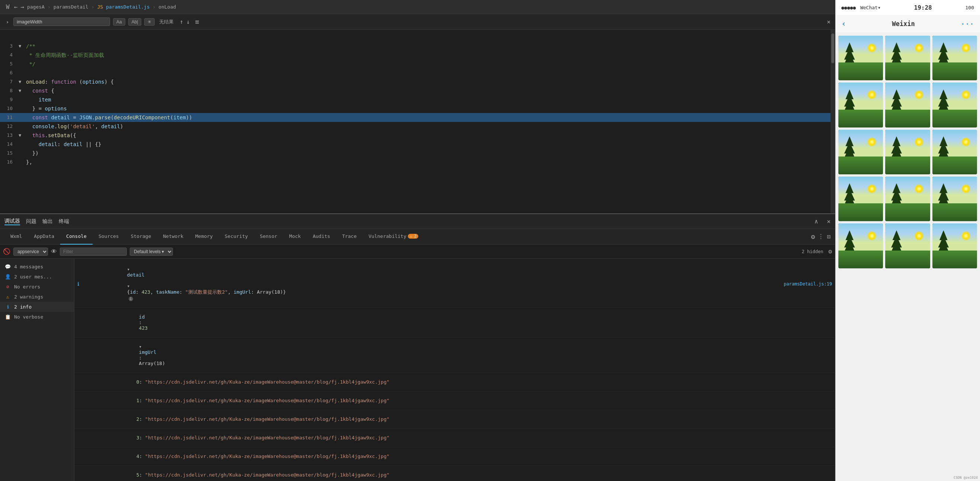 The height and width of the screenshot is (481, 980). I want to click on expand-detail-icon: ▾, so click(129, 269).